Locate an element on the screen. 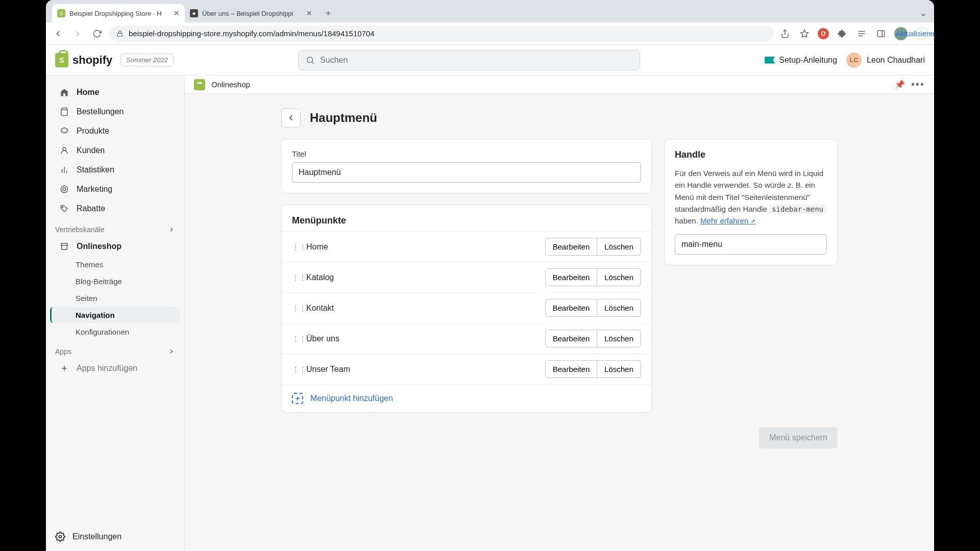 The width and height of the screenshot is (980, 551). shopify-logo: shopify is located at coordinates (84, 60).